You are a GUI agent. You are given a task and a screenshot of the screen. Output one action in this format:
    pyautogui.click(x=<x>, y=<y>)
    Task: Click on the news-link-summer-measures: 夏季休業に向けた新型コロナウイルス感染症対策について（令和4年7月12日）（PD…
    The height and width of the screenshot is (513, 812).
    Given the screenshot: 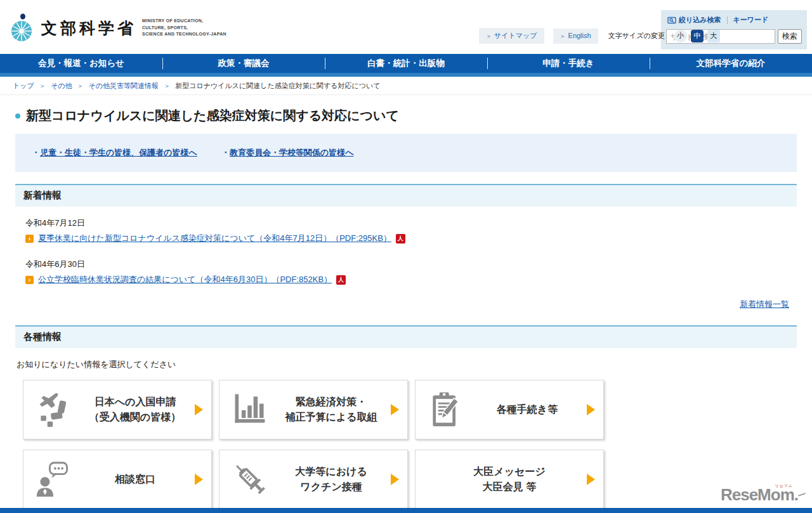 What is the action you would take?
    pyautogui.click(x=214, y=238)
    